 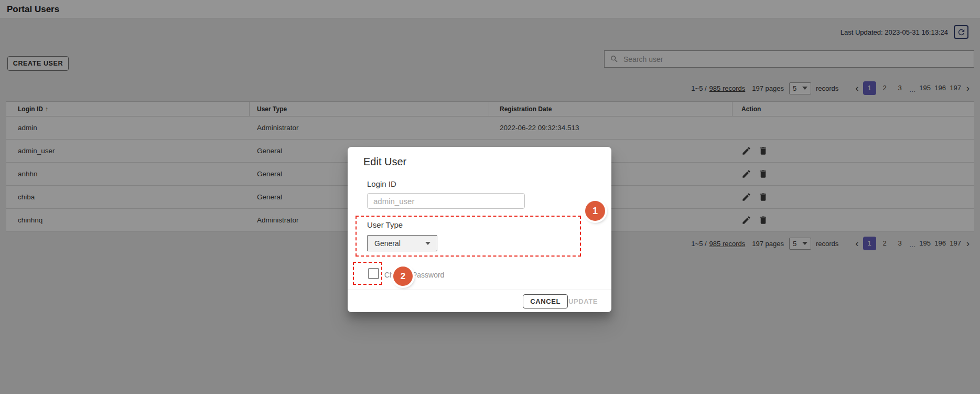 What do you see at coordinates (545, 301) in the screenshot?
I see `cancel-button: CANCEL` at bounding box center [545, 301].